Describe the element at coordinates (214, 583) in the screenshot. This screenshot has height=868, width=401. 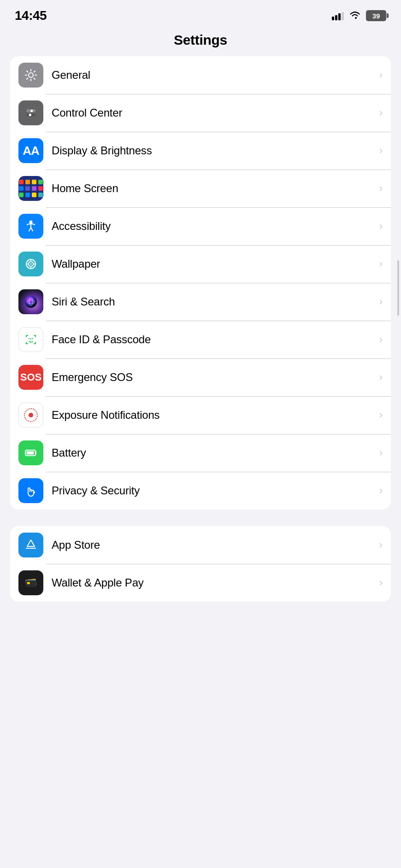
I see `wallet-label: Wallet & Apple Pay` at that location.